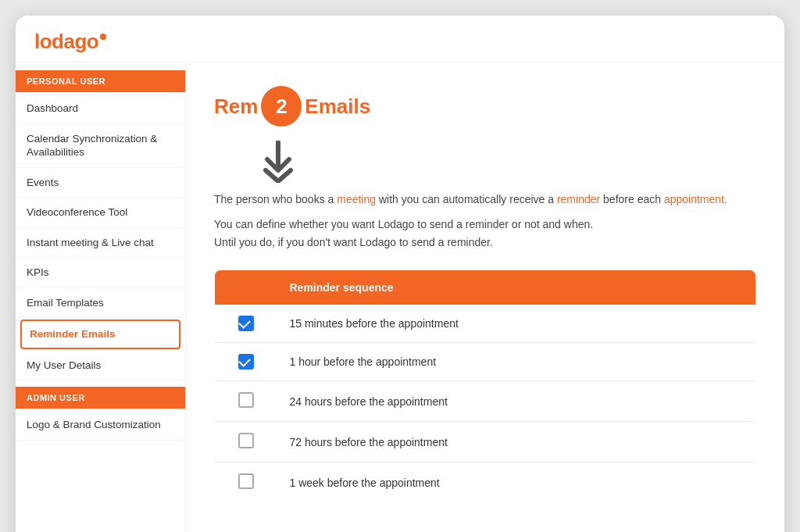 The height and width of the screenshot is (532, 800). Describe the element at coordinates (100, 334) in the screenshot. I see `sidebar-item-reminder-emails: Reminder Emails` at that location.